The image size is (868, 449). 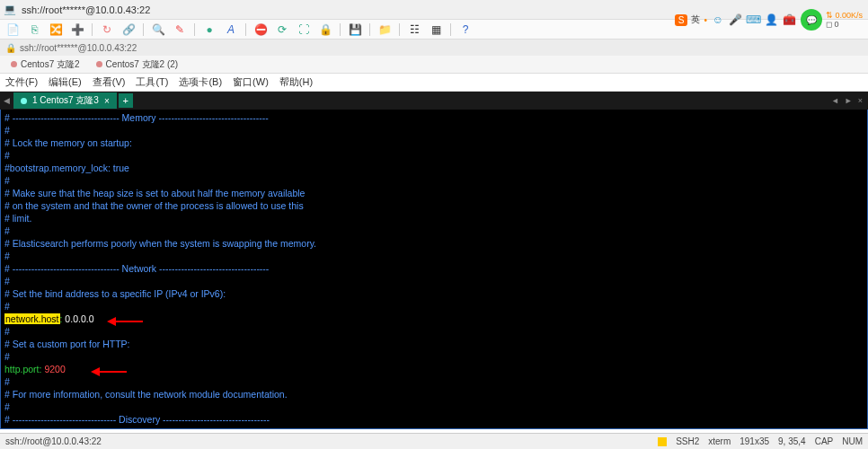 I want to click on status-bar: ssh://root@10.0.0.43:22 SSH2 xterm 191x3…, so click(x=434, y=441).